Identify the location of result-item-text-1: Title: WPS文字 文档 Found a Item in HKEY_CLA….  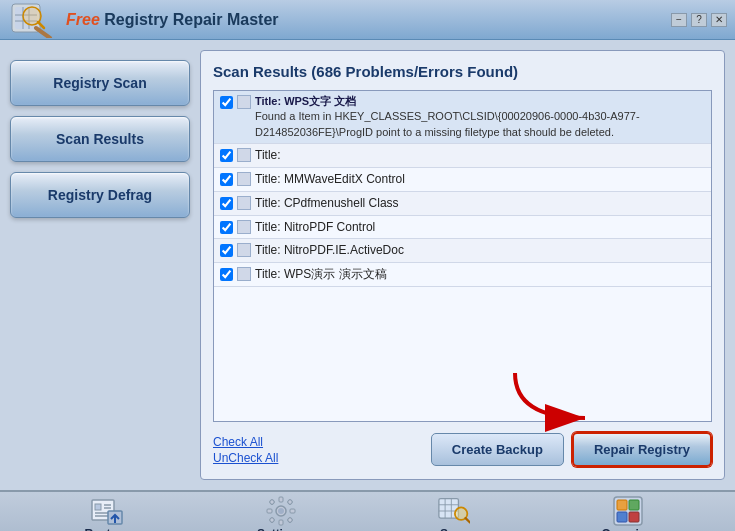
(480, 117).